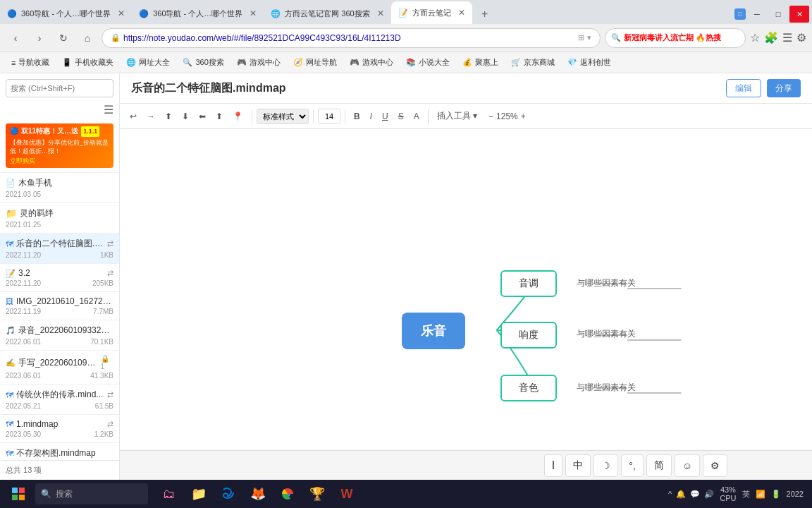  Describe the element at coordinates (18, 494) in the screenshot. I see `start-button` at that location.